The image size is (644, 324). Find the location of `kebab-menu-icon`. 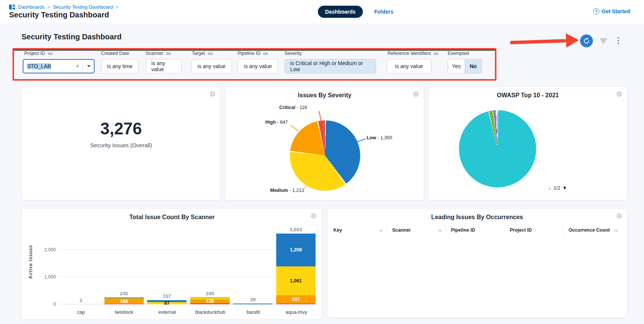

kebab-menu-icon is located at coordinates (618, 42).